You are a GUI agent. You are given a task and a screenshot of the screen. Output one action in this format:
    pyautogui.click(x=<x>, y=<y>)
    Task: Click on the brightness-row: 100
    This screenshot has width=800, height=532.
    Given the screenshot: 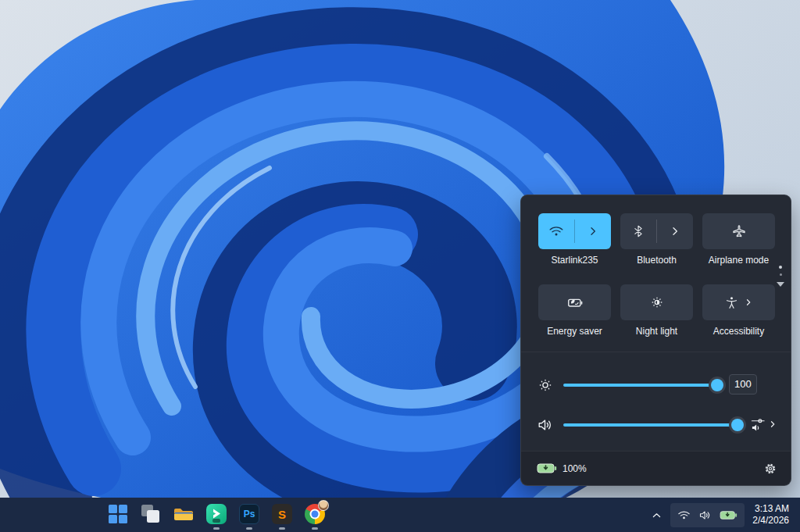 What is the action you would take?
    pyautogui.click(x=656, y=385)
    